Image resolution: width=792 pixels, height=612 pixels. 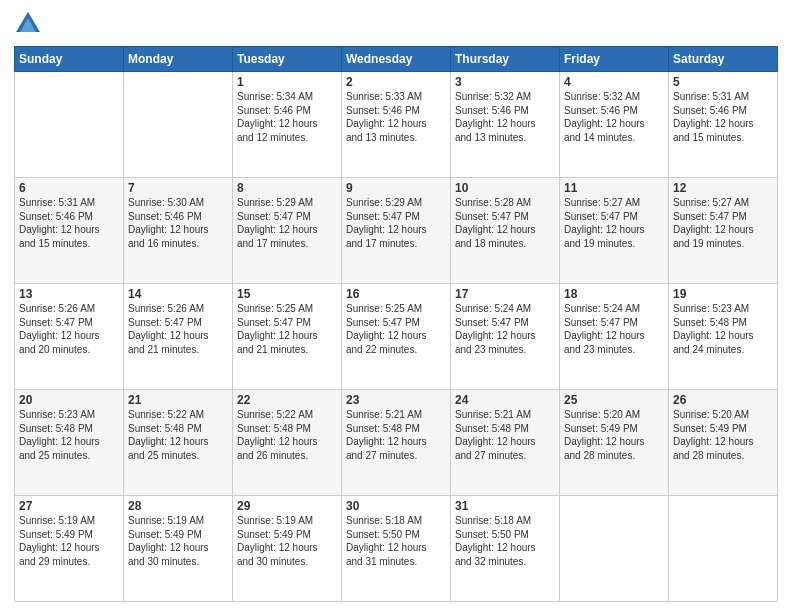 I want to click on day-number: 7, so click(x=178, y=188).